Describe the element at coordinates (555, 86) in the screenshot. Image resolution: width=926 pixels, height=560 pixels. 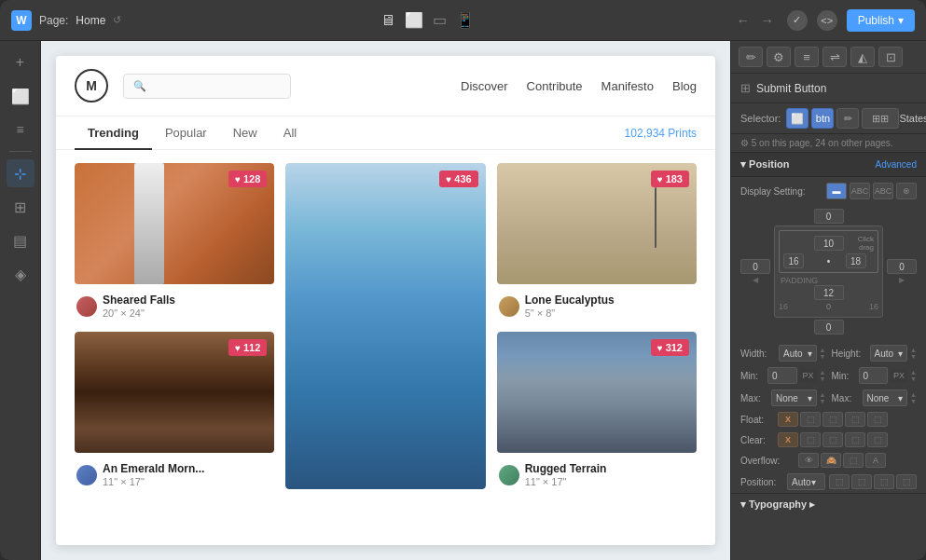
I see `nav-contribute: Contribute` at that location.